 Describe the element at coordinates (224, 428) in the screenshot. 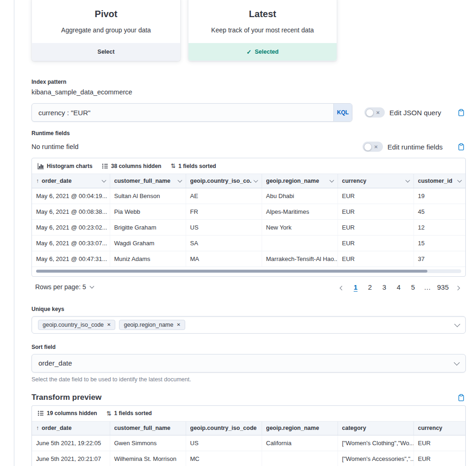

I see `column-header-label: geoip.country_iso_code` at that location.